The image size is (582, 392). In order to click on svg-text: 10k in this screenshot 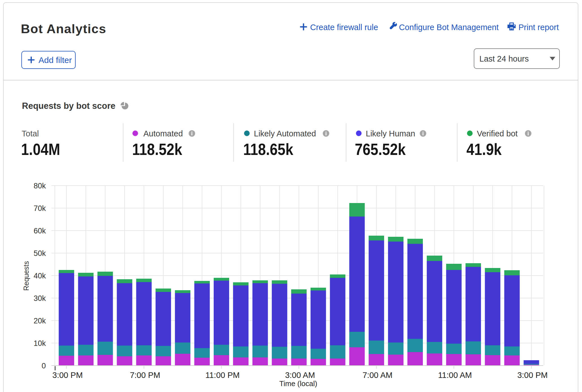, I will do `click(40, 343)`.